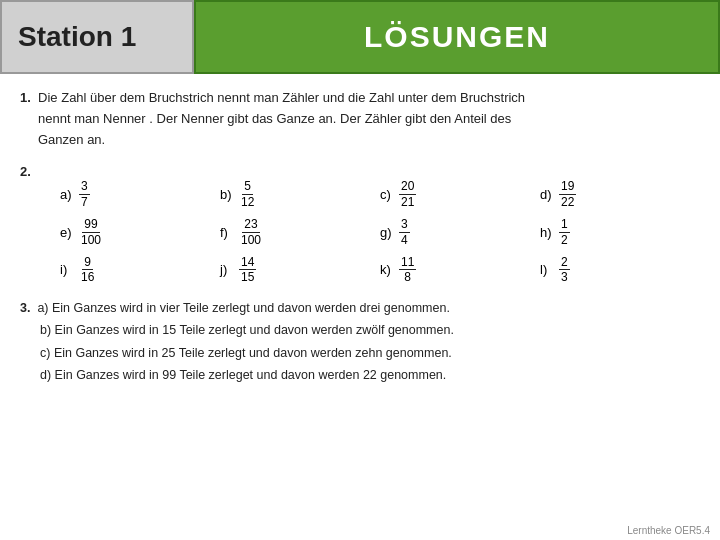 The image size is (720, 540). What do you see at coordinates (72, 140) in the screenshot?
I see `section1-line3: Ganzen an.` at bounding box center [72, 140].